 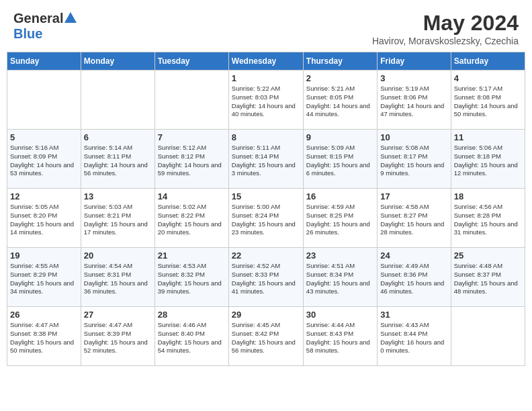 I want to click on calendar-day-cell: 23Sunrise: 4:51 AM Sunset: 8:34 PM Dayli…, so click(x=340, y=277).